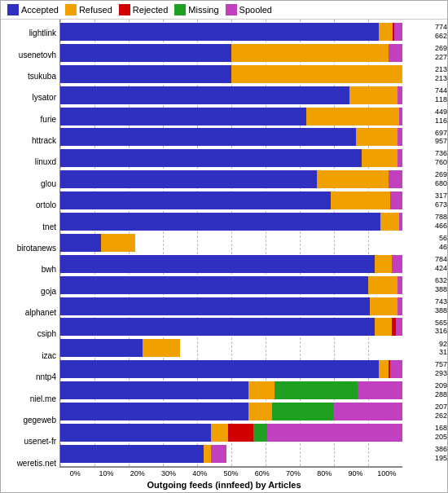  I want to click on legend-refused: Refused, so click(89, 10).